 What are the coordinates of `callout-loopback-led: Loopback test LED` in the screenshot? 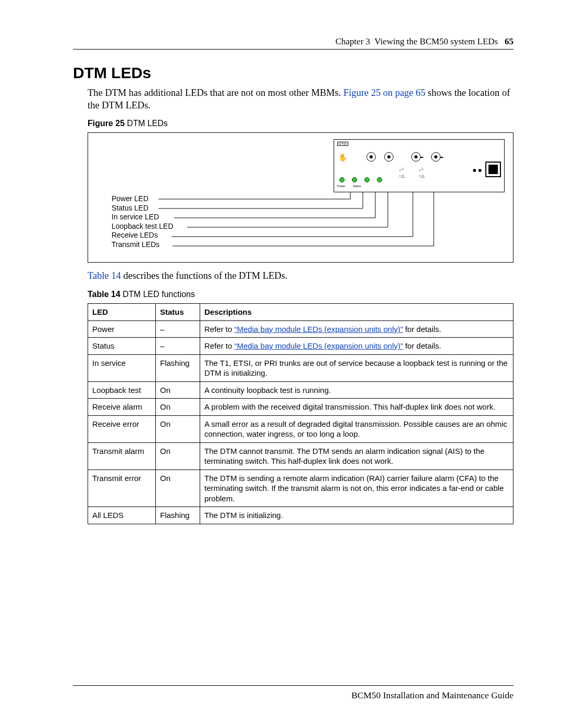 It's located at (142, 227).